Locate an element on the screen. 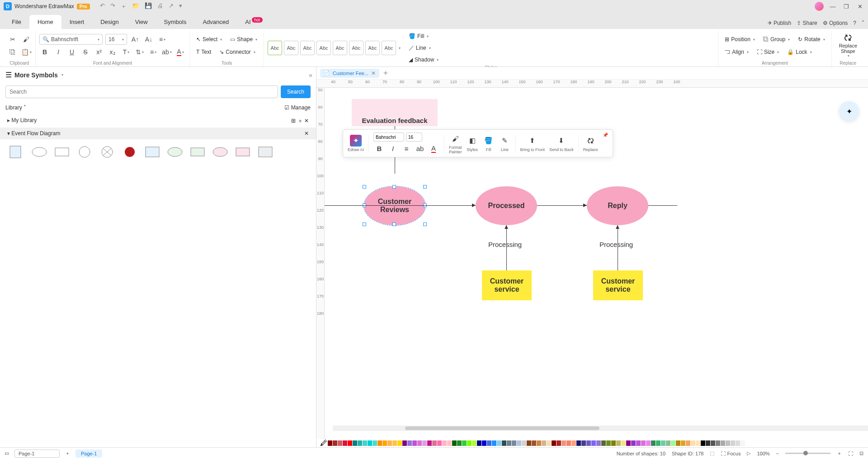 This screenshot has height=459, width=868. shape-button: ▭ Shape▾ is located at coordinates (244, 39).